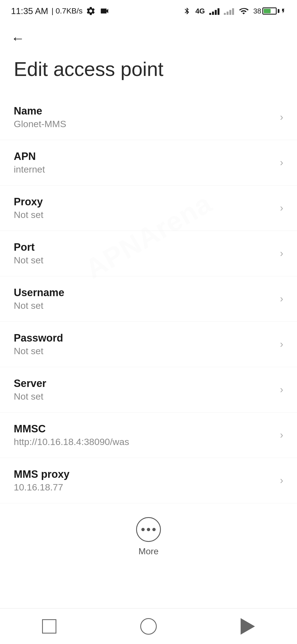  Describe the element at coordinates (148, 530) in the screenshot. I see `more-dots-icon` at that location.